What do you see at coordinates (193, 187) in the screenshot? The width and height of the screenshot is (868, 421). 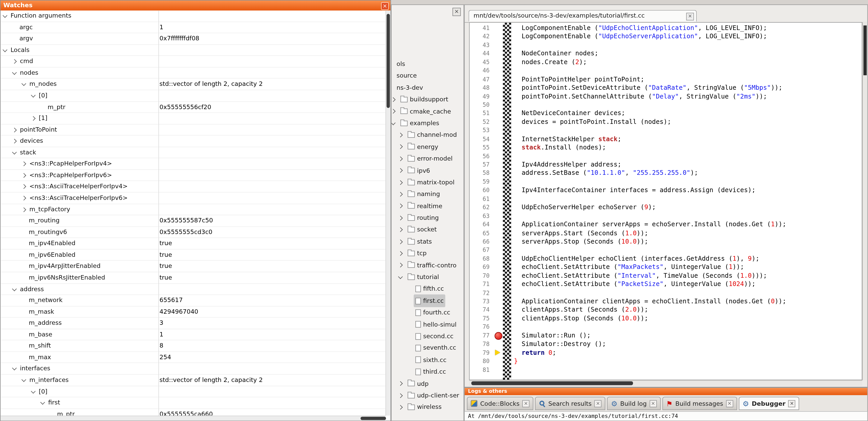 I see `watch-row: <ns3::AsciiTraceHelperForIpv4>` at bounding box center [193, 187].